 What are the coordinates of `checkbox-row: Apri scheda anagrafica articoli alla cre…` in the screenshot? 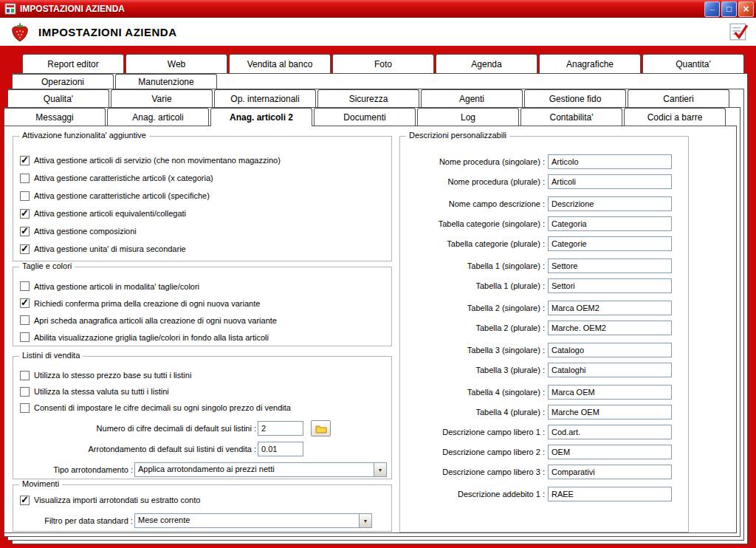 It's located at (205, 321).